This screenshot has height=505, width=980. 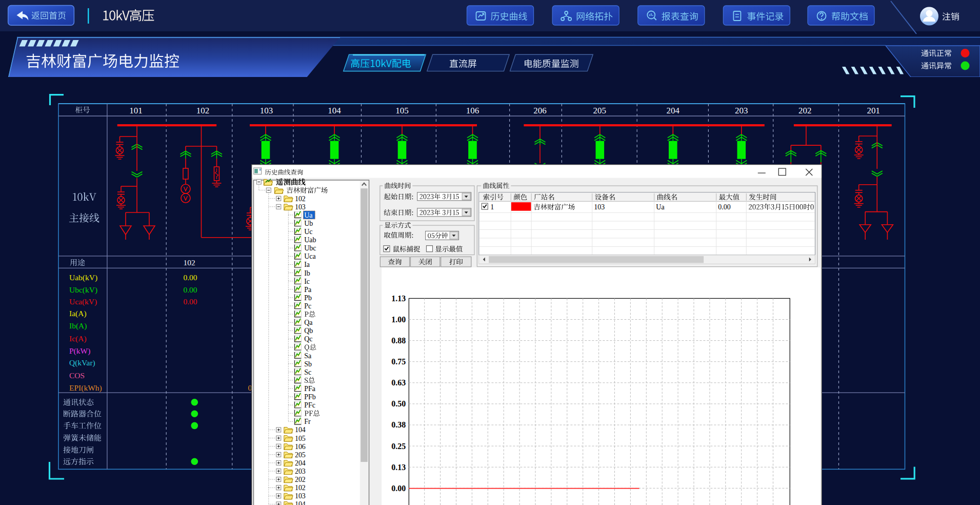 What do you see at coordinates (308, 355) in the screenshot?
I see `svg-text: Sa` at bounding box center [308, 355].